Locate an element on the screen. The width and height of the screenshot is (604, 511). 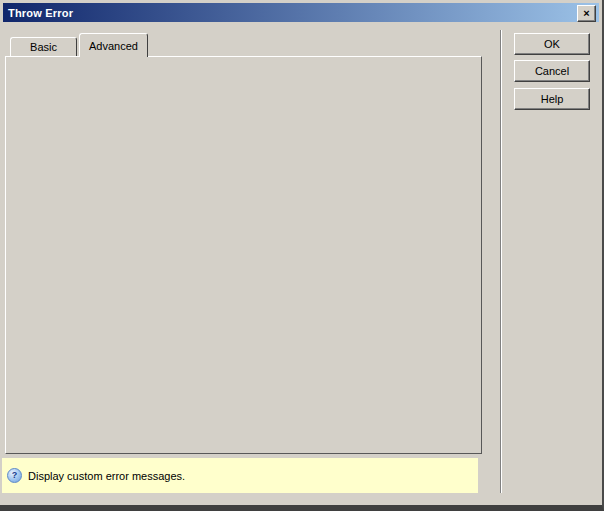
close-button: × is located at coordinates (586, 14).